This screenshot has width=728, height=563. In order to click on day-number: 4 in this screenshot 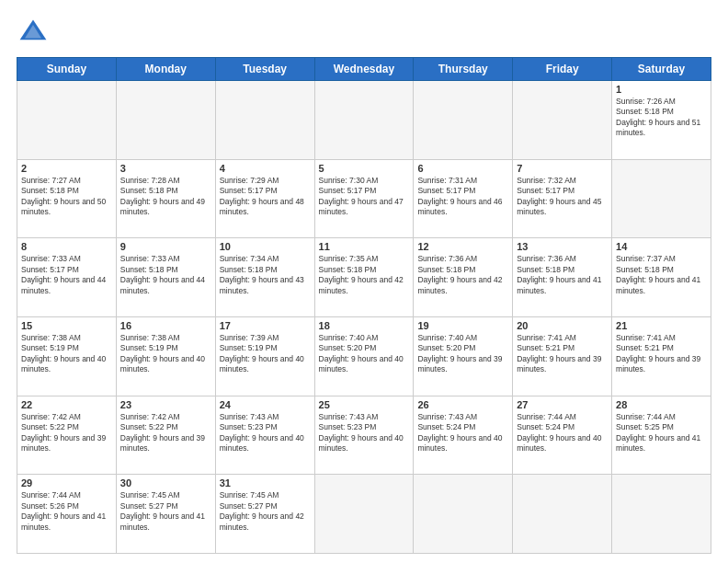, I will do `click(265, 168)`.